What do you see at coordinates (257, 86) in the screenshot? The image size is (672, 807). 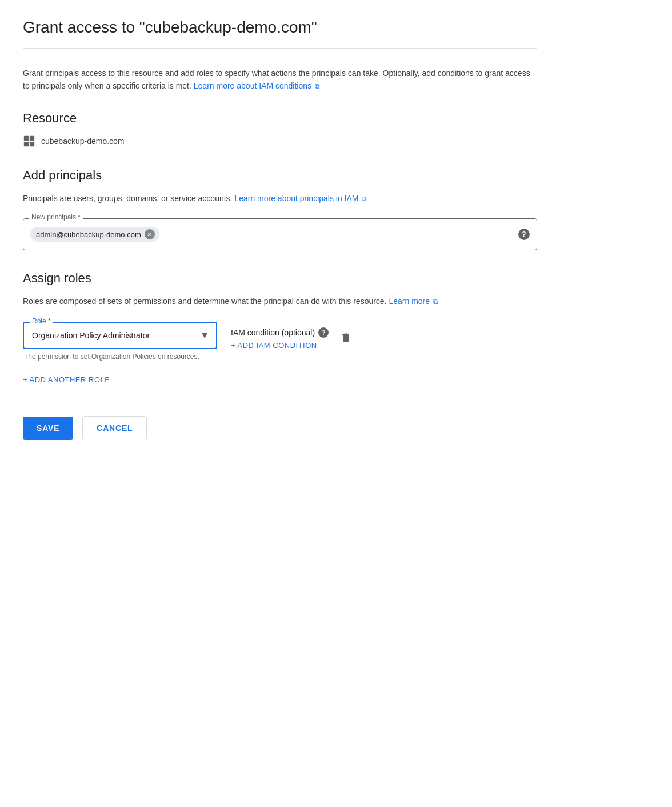 I see `learn-iam-conditions-link: Learn more about IAM conditions ⧉` at bounding box center [257, 86].